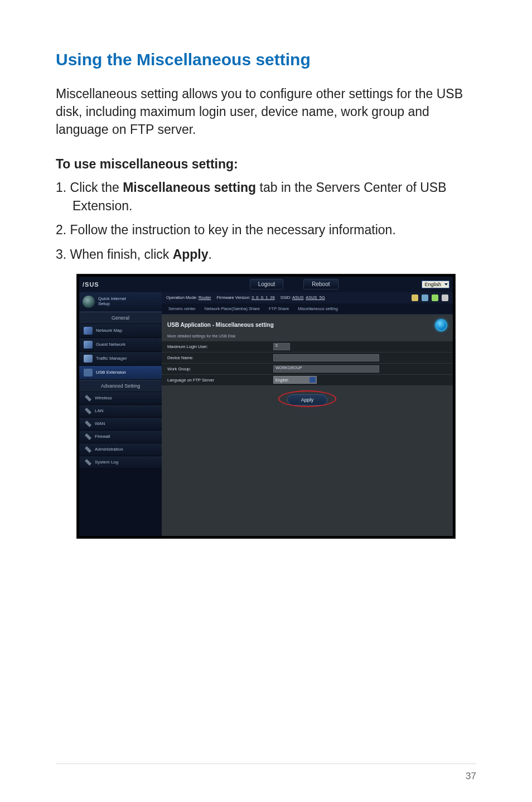 The image size is (532, 802). Describe the element at coordinates (436, 284) in the screenshot. I see `language-selector: English` at that location.